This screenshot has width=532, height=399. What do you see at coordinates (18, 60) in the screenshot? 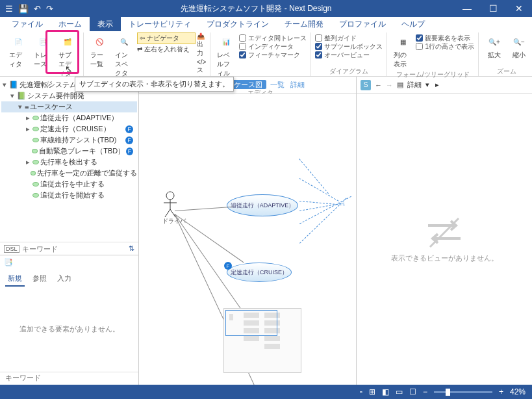
I see `editor-label: エディタ` at bounding box center [18, 60].